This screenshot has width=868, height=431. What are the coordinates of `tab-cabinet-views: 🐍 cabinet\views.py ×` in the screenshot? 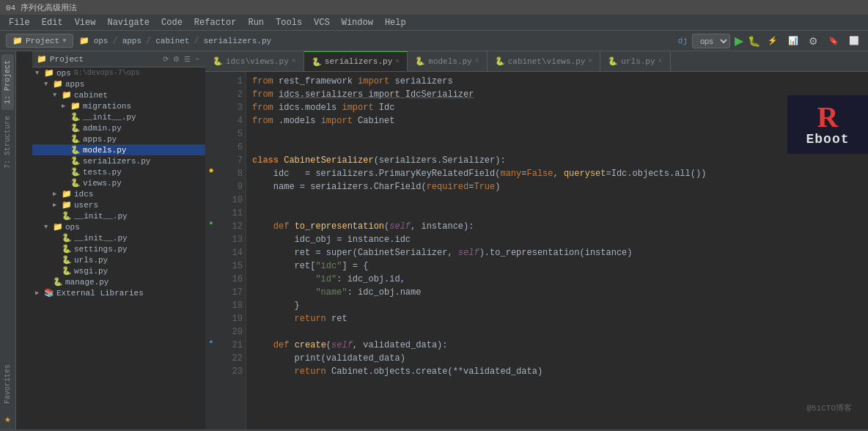 It's located at (544, 62).